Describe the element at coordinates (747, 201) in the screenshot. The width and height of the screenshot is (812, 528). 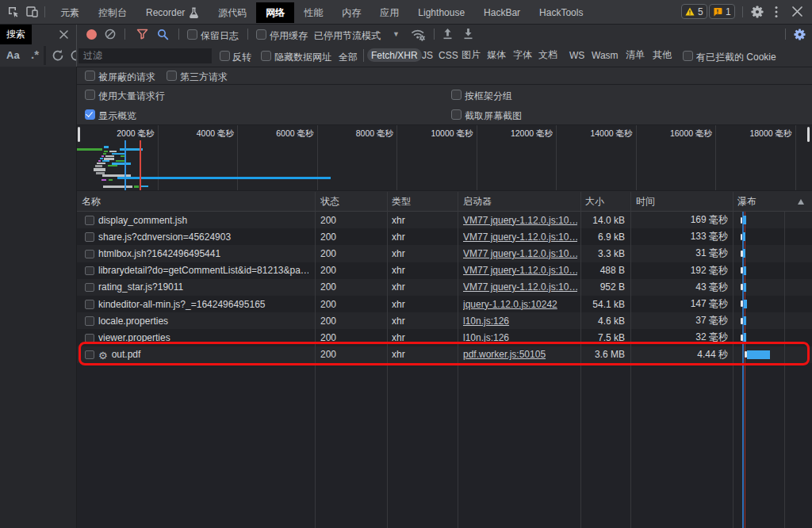
I see `column-header-瀑布: 瀑布` at that location.